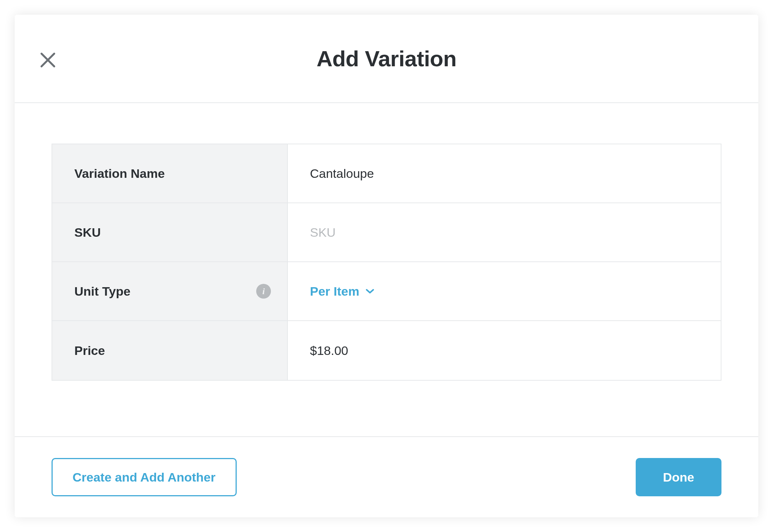 The height and width of the screenshot is (532, 773). What do you see at coordinates (386, 292) in the screenshot?
I see `unit-type-row: Unit Type i Per Item` at bounding box center [386, 292].